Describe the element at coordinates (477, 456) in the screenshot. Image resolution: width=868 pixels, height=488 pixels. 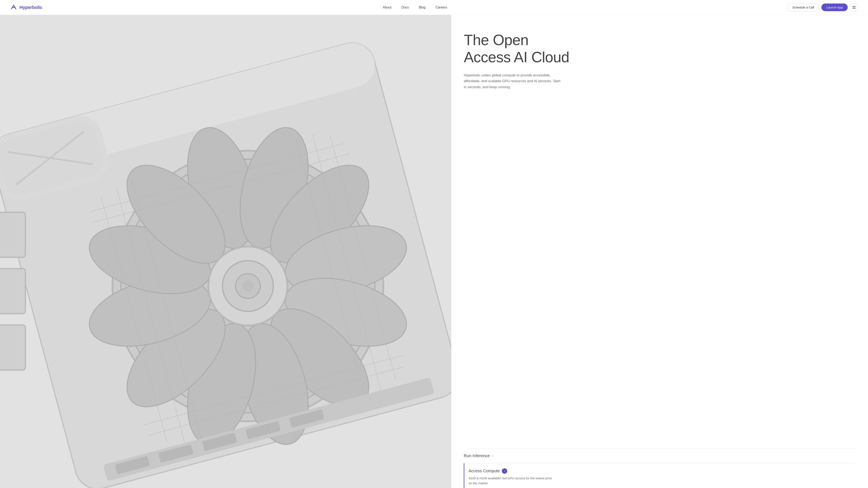
I see `feature-run-inference-label: Run Inference` at that location.